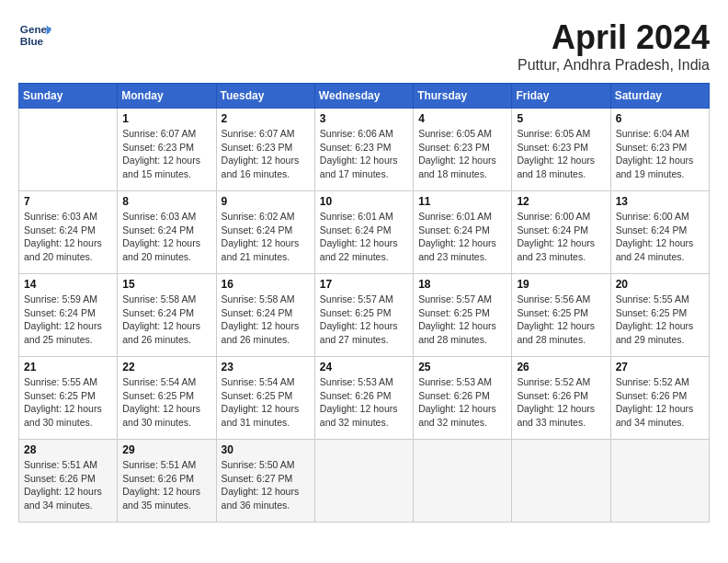 The width and height of the screenshot is (728, 563). I want to click on title-area: April 2024 Puttur, Andhra Pradesh, India, so click(614, 46).